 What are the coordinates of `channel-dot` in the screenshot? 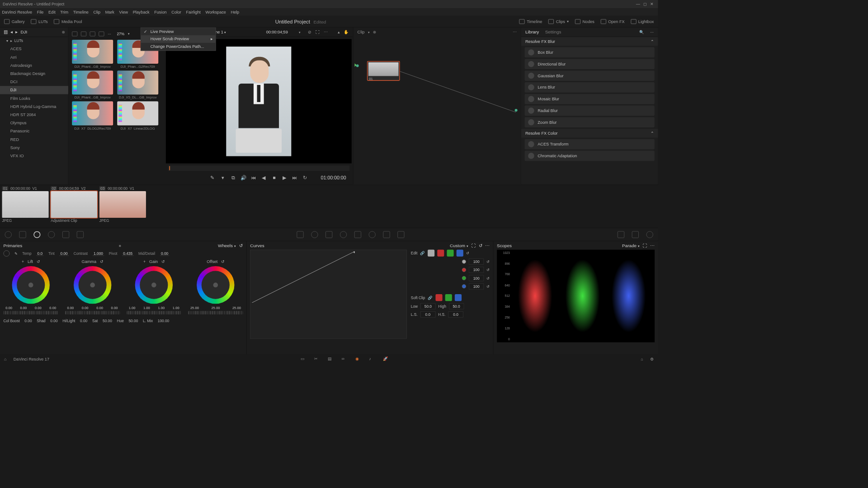 It's located at (464, 270).